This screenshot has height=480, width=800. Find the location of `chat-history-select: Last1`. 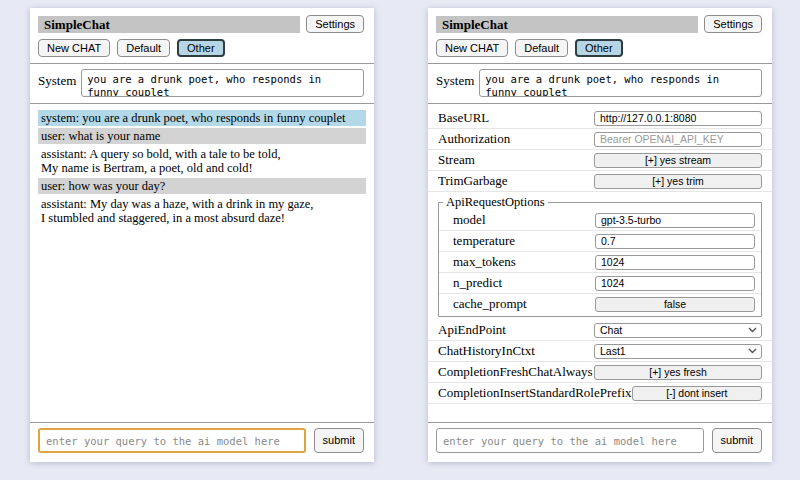

chat-history-select: Last1 is located at coordinates (678, 352).